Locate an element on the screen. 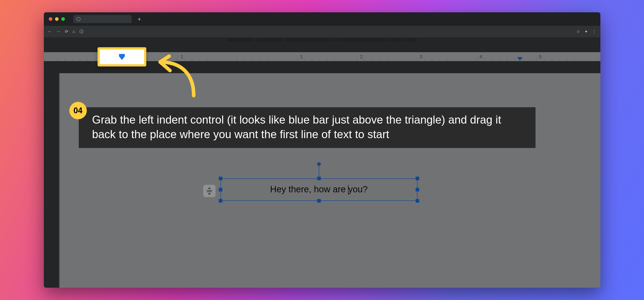  step-number-badge: 04 is located at coordinates (78, 111).